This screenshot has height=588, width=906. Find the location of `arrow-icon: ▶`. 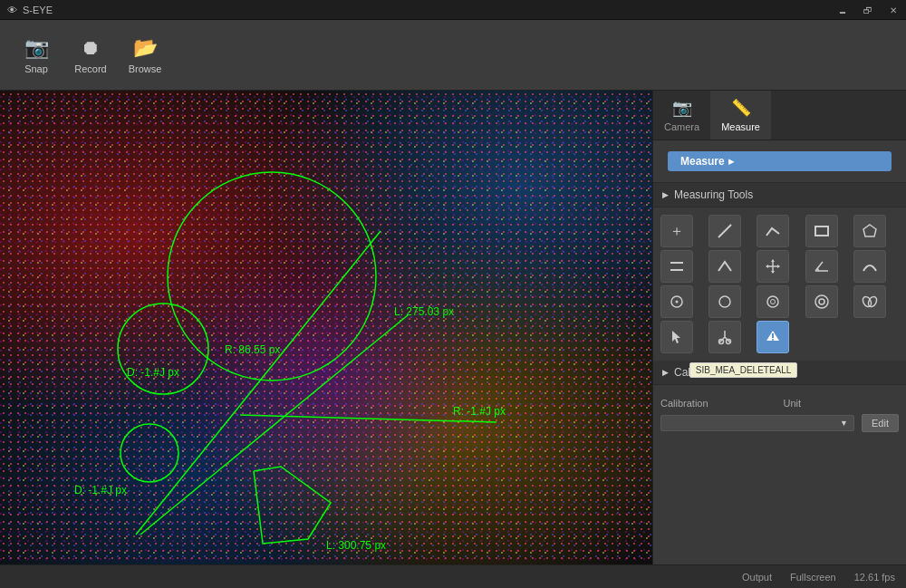

arrow-icon: ▶ is located at coordinates (665, 195).